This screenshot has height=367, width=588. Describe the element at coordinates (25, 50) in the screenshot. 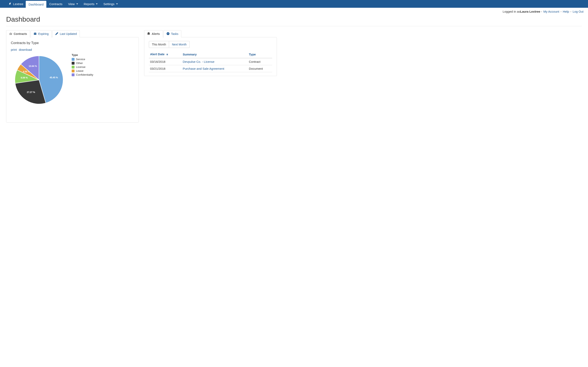

I see `download-link: download` at that location.